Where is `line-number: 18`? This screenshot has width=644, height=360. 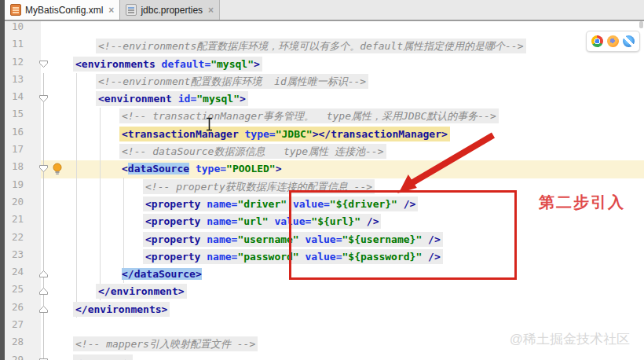
line-number: 18 is located at coordinates (23, 169).